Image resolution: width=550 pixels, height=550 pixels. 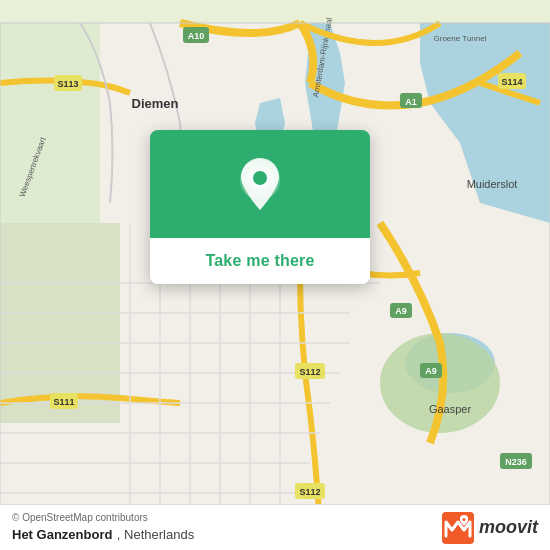 What do you see at coordinates (68, 84) in the screenshot?
I see `svg-text: S113` at bounding box center [68, 84].